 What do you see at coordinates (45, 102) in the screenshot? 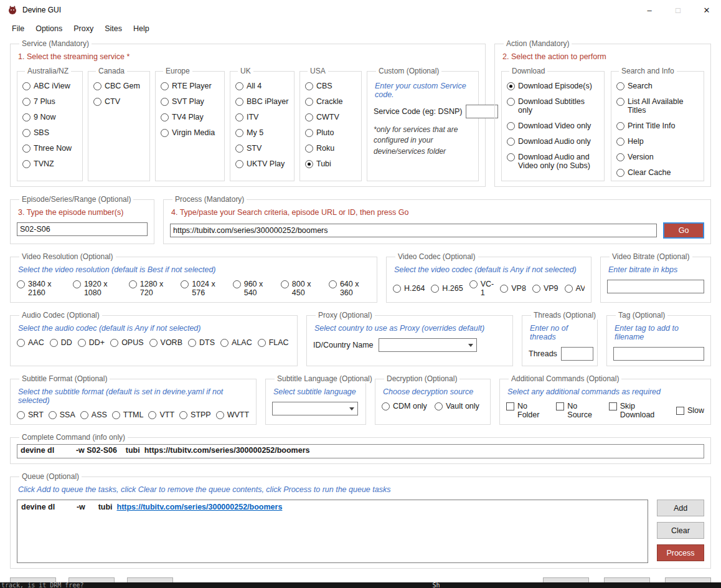
I see `radio-label: 7 Plus` at bounding box center [45, 102].